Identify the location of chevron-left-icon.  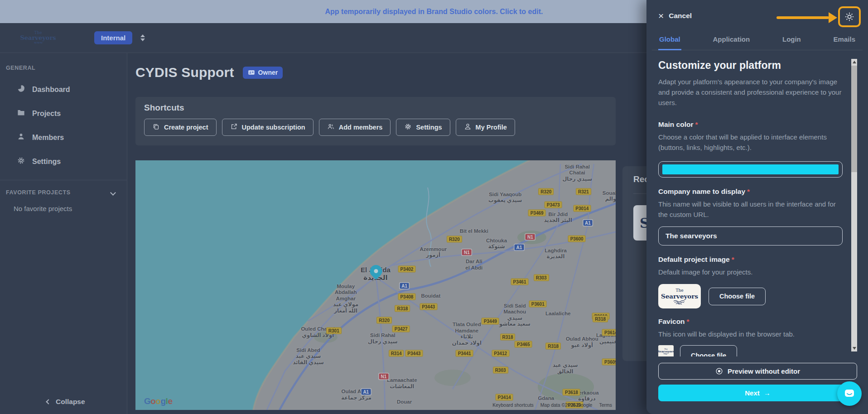
(48, 401).